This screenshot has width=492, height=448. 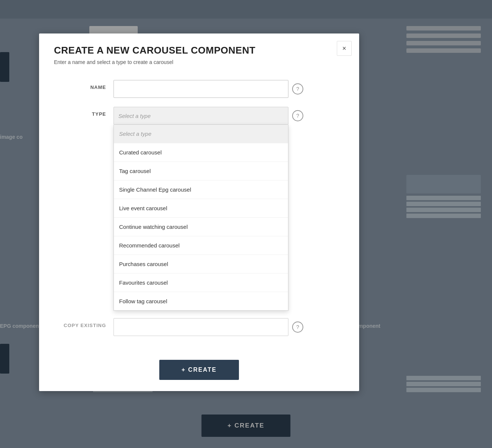 I want to click on copy-help-icon: ?, so click(x=298, y=327).